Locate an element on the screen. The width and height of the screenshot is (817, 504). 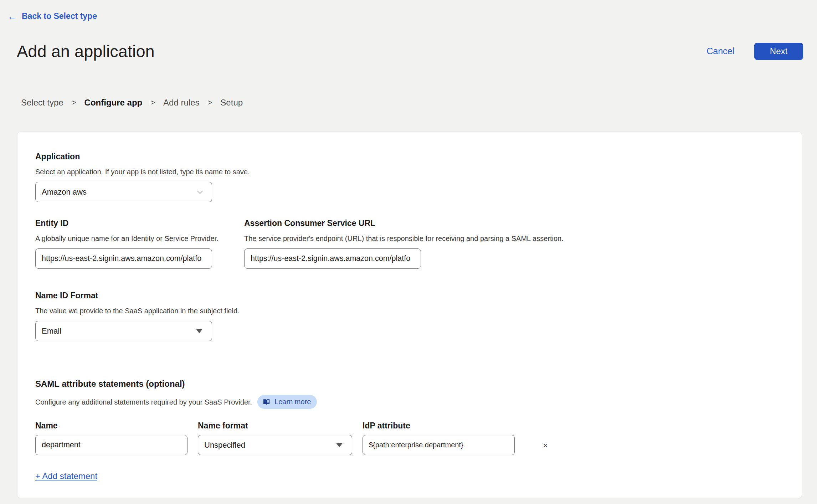
attr-idp-col: IdP attribute is located at coordinates (438, 438).